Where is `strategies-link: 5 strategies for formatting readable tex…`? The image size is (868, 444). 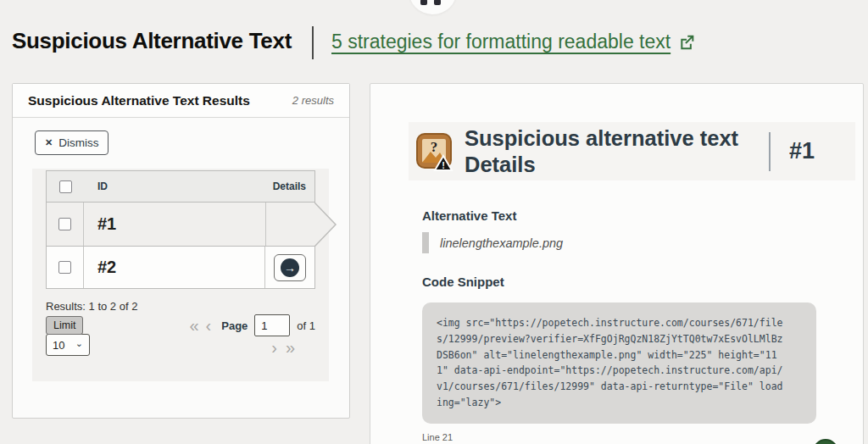 strategies-link: 5 strategies for formatting readable tex… is located at coordinates (514, 42).